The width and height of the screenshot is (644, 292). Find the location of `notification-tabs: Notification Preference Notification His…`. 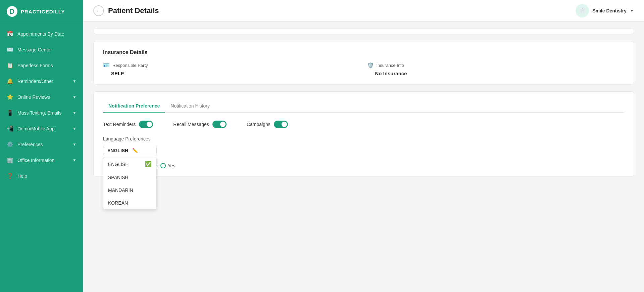

notification-tabs: Notification Preference Notification His… is located at coordinates (364, 106).